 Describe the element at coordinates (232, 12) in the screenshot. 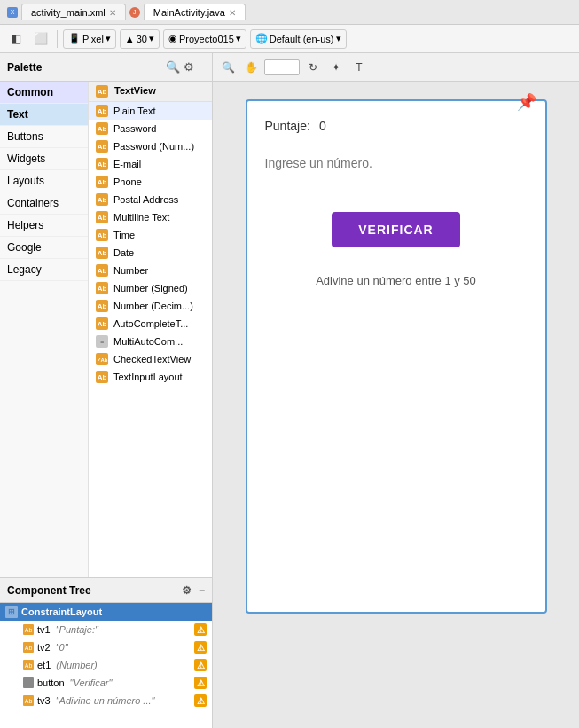

I see `tab-java-close: ✕` at that location.